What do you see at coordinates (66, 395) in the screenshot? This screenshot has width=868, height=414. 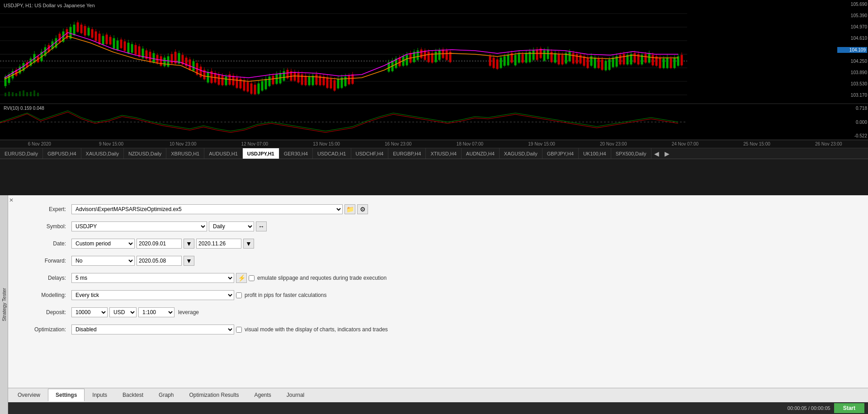 I see `tab-settings: Settings` at bounding box center [66, 395].